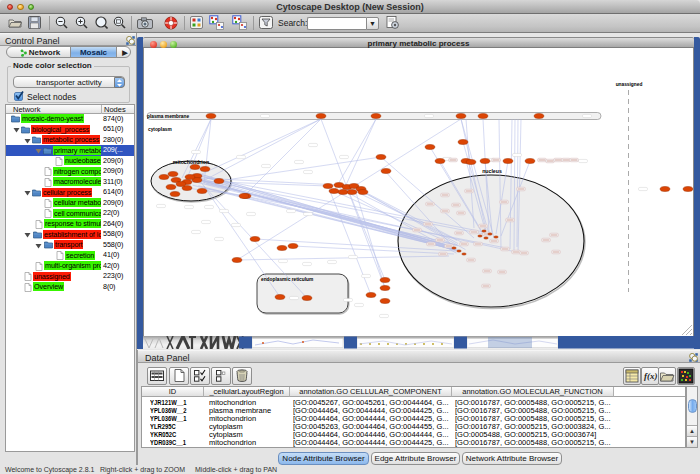 The width and height of the screenshot is (700, 474). What do you see at coordinates (651, 376) in the screenshot?
I see `svg-text: f(x)` at bounding box center [651, 376].